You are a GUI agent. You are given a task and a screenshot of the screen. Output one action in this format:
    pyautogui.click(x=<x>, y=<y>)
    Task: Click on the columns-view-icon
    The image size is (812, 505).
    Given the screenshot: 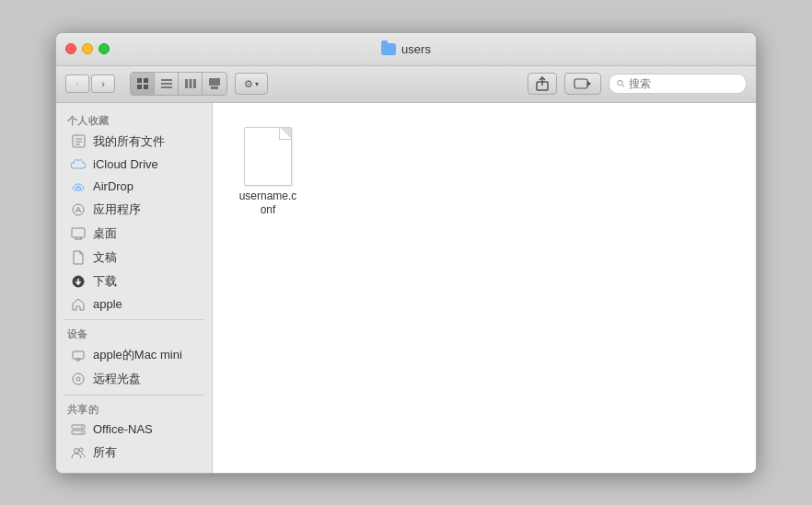 What is the action you would take?
    pyautogui.click(x=191, y=84)
    